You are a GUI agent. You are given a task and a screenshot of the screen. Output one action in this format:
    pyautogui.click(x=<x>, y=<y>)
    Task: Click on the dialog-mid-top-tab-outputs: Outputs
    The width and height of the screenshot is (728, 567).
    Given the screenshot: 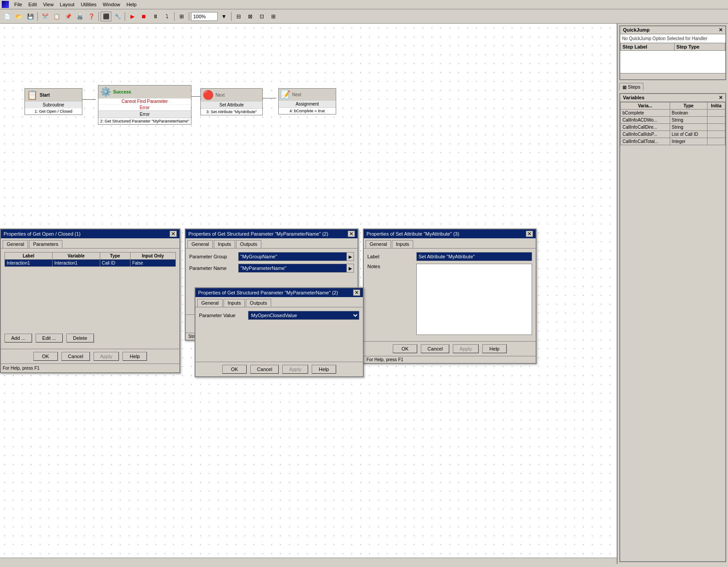 What is the action you would take?
    pyautogui.click(x=248, y=244)
    